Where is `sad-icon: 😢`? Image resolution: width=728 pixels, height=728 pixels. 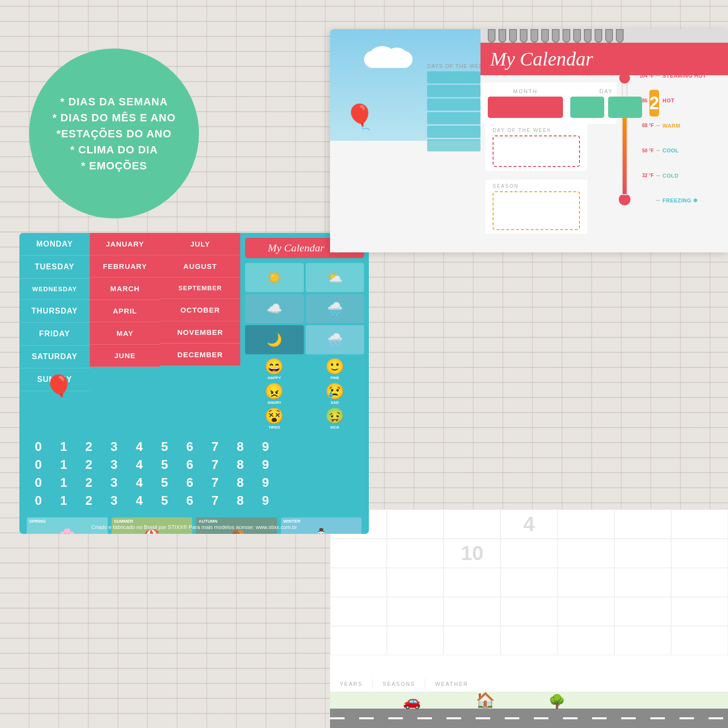
sad-icon: 😢 is located at coordinates (335, 391).